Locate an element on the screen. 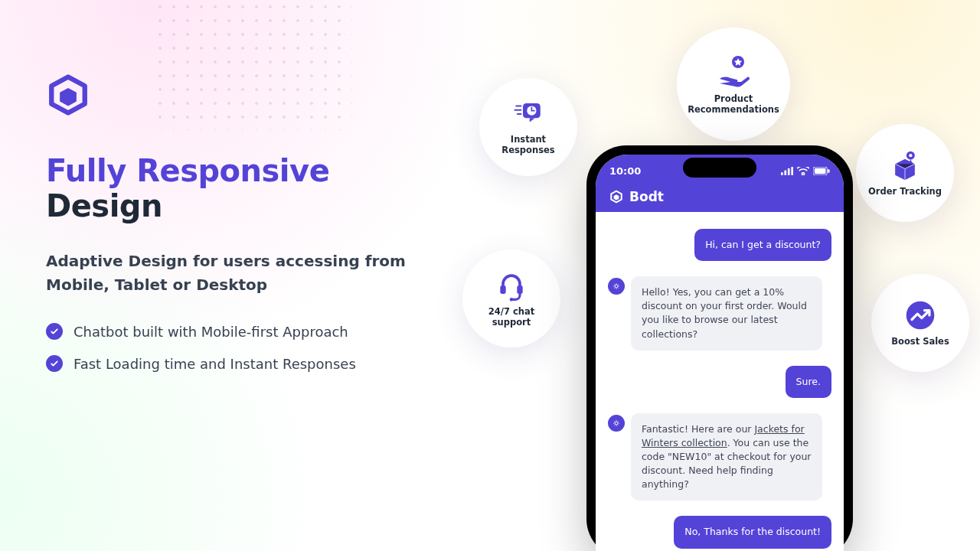 This screenshot has width=980, height=551. bullet-text: Fast Loading time and Instant Responses is located at coordinates (214, 364).